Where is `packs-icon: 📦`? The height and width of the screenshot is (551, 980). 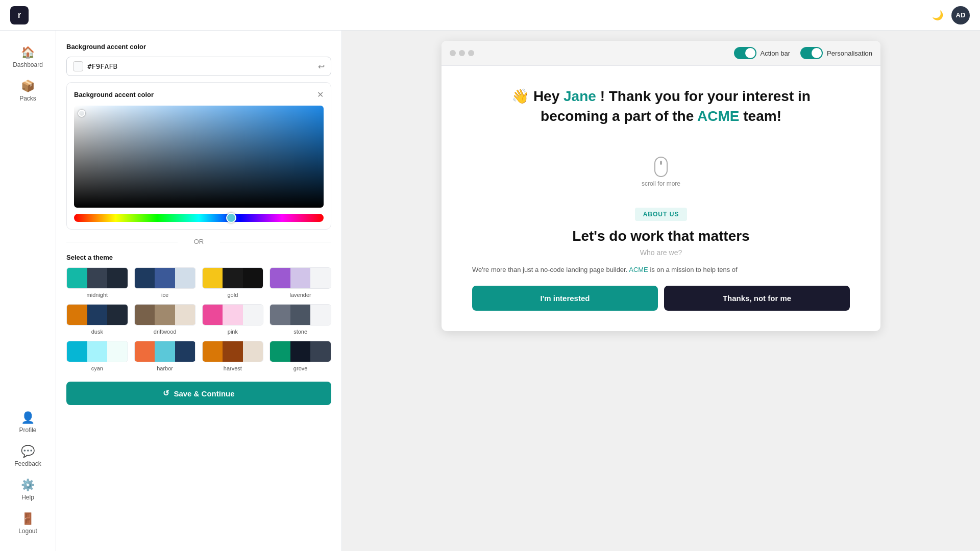
packs-icon: 📦 is located at coordinates (28, 86).